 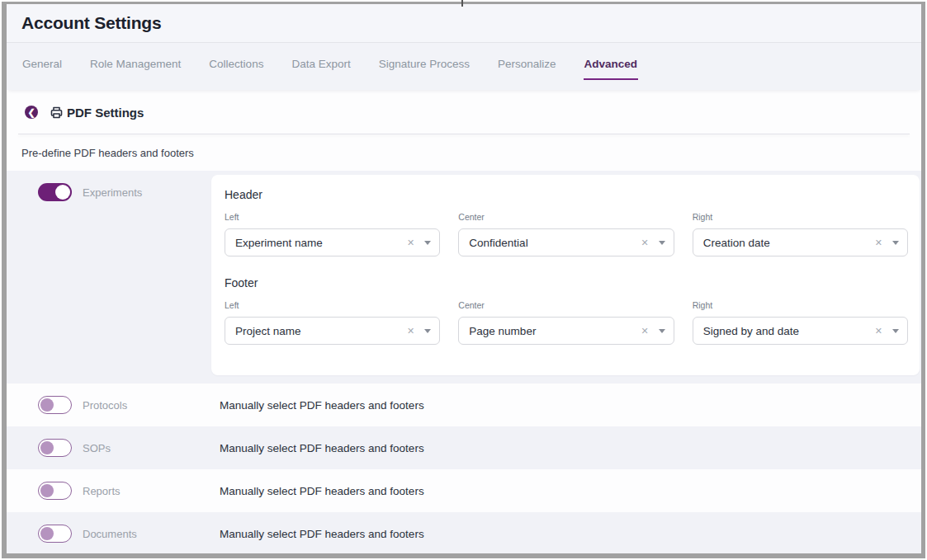 What do you see at coordinates (56, 112) in the screenshot?
I see `printer-icon` at bounding box center [56, 112].